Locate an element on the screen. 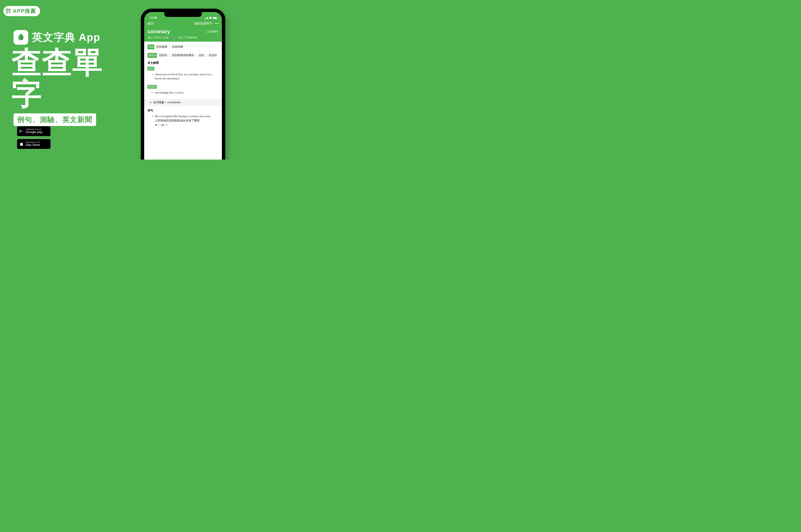 This screenshot has width=801, height=532. google-big-text: Google play is located at coordinates (34, 132).